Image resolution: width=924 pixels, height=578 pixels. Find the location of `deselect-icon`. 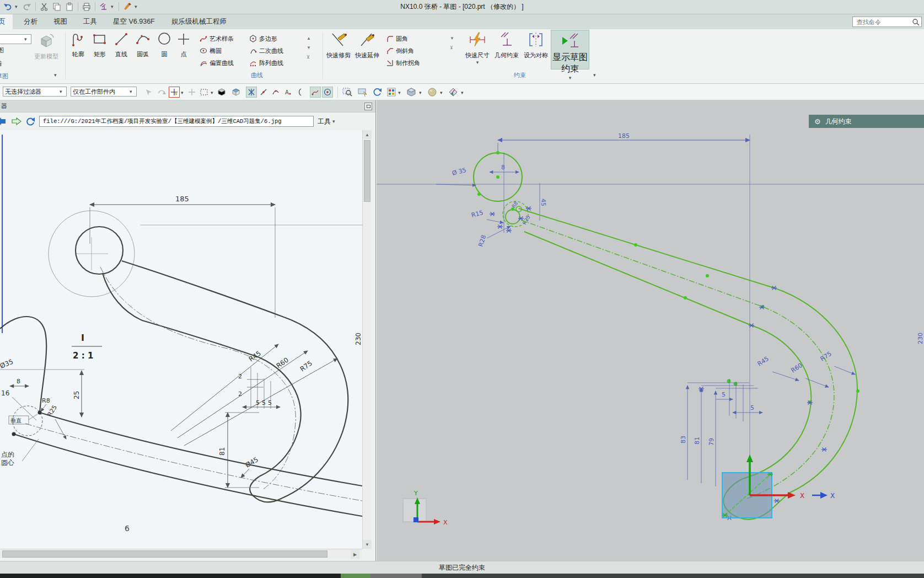

deselect-icon is located at coordinates (162, 92).